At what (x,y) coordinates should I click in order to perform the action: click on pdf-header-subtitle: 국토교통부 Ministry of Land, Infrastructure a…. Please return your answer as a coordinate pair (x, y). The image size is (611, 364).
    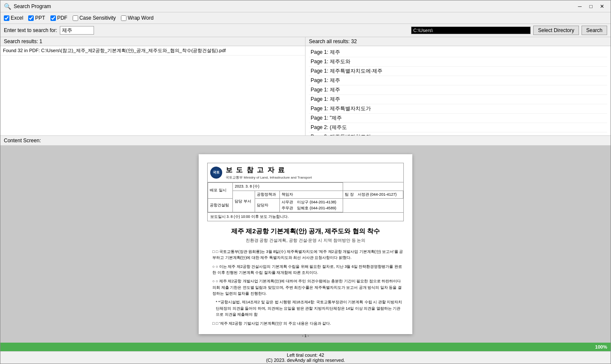
    Looking at the image, I should click on (269, 178).